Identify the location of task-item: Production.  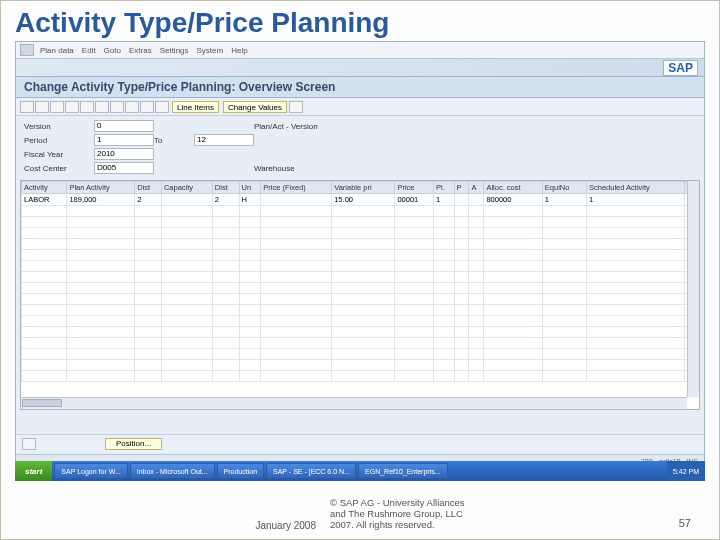
(240, 471).